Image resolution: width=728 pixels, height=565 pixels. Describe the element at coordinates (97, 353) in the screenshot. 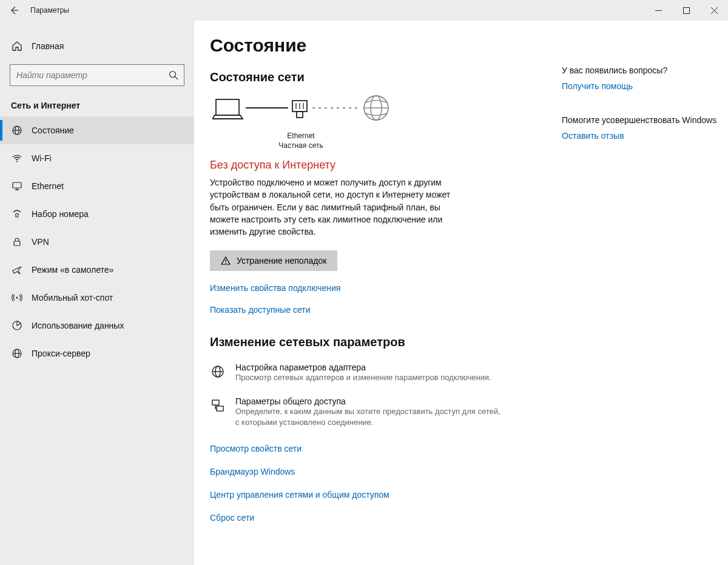

I see `sidebar-item-proxy: Прокси-сервер` at that location.